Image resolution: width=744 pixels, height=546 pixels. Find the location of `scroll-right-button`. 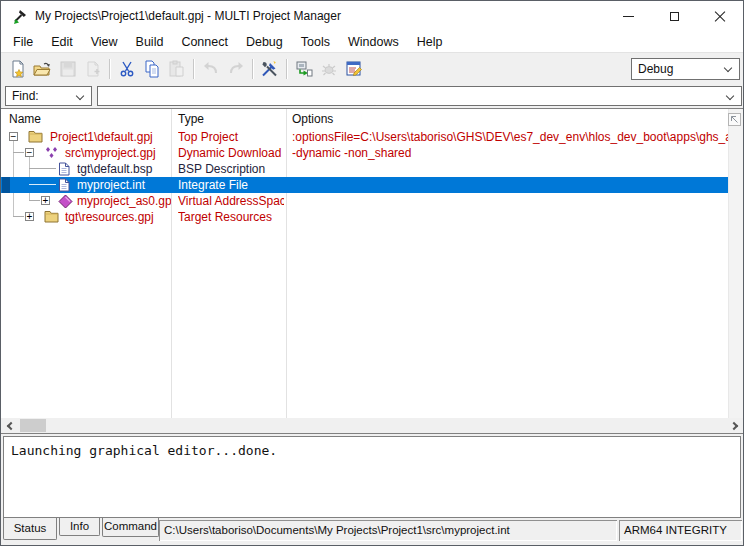

scroll-right-button is located at coordinates (735, 426).